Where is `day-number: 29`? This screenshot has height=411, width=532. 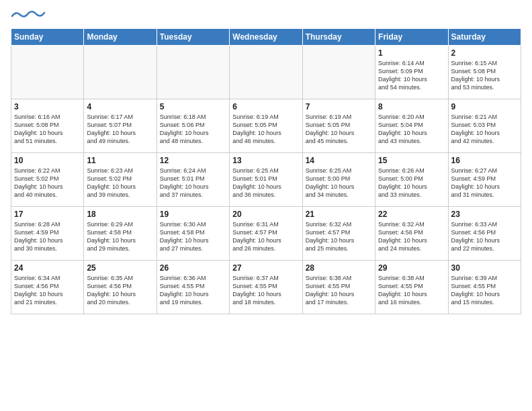
day-number: 29 is located at coordinates (411, 268).